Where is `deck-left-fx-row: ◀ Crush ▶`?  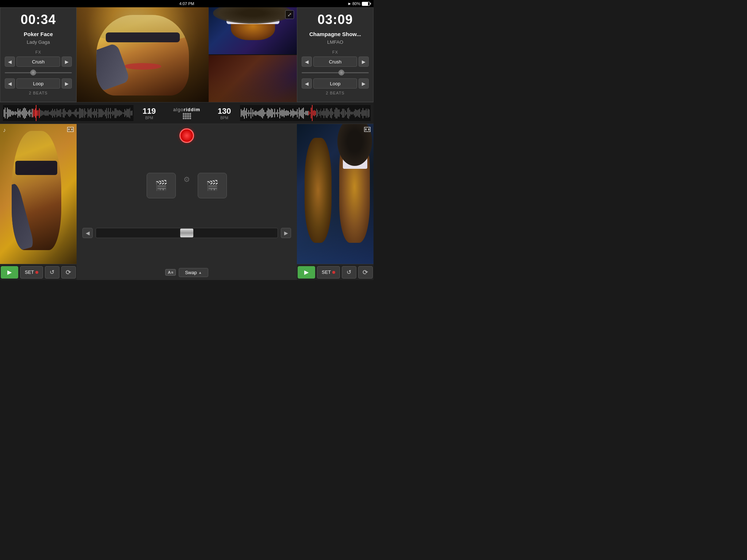 deck-left-fx-row: ◀ Crush ▶ is located at coordinates (38, 62).